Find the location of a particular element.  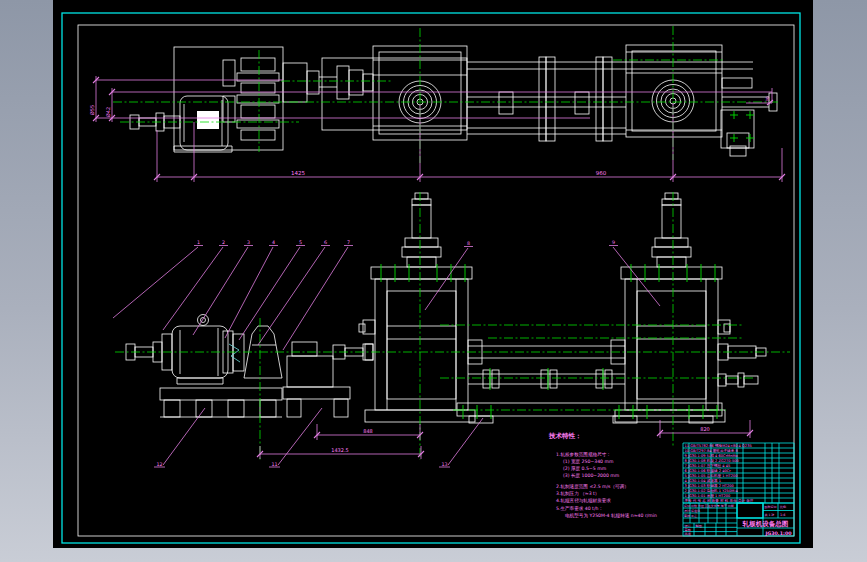

balloon-13: 13 is located at coordinates (444, 464).